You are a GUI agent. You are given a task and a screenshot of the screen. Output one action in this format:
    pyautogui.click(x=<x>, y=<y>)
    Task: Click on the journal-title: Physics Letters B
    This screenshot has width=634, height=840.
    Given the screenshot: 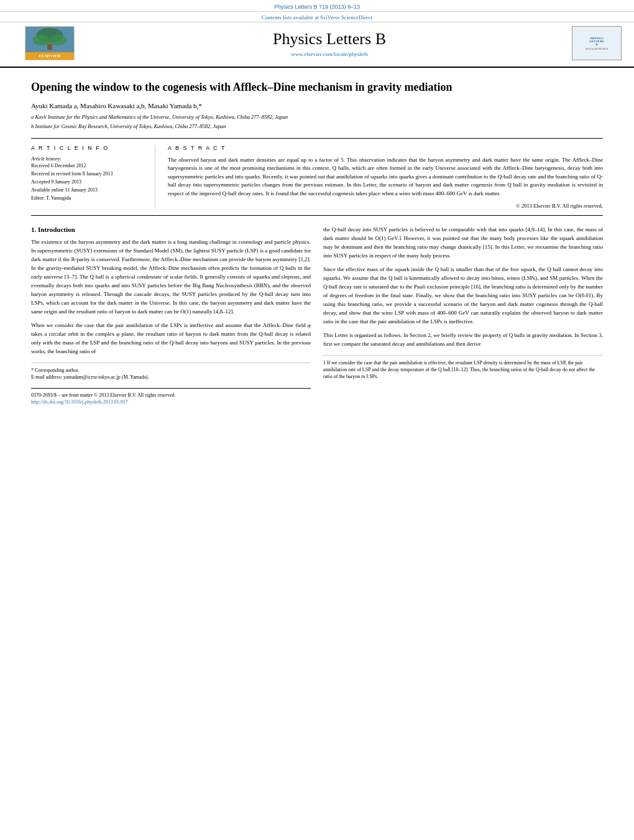 What is the action you would take?
    pyautogui.click(x=329, y=39)
    